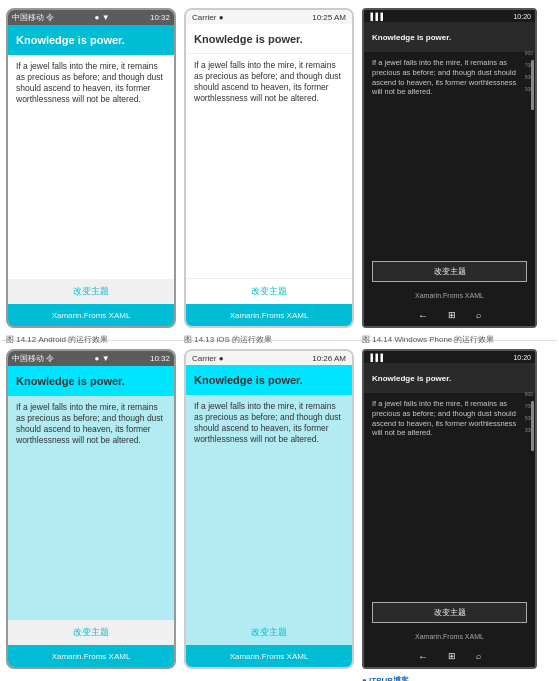  Describe the element at coordinates (450, 357) in the screenshot. I see `wp-status-bar-r2: ▐▐▐ 10:20` at that location.